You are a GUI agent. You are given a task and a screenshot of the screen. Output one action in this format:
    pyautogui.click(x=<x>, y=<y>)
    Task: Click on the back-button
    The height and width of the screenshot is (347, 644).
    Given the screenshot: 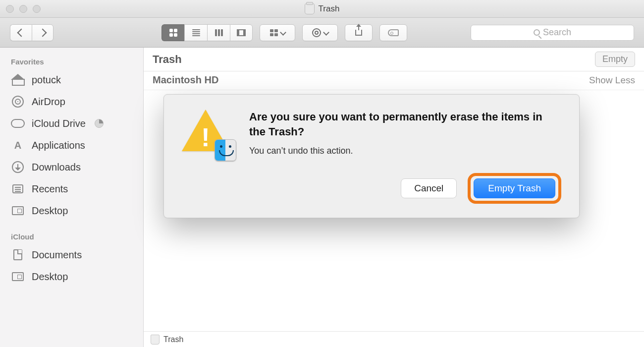 What is the action you would take?
    pyautogui.click(x=21, y=33)
    